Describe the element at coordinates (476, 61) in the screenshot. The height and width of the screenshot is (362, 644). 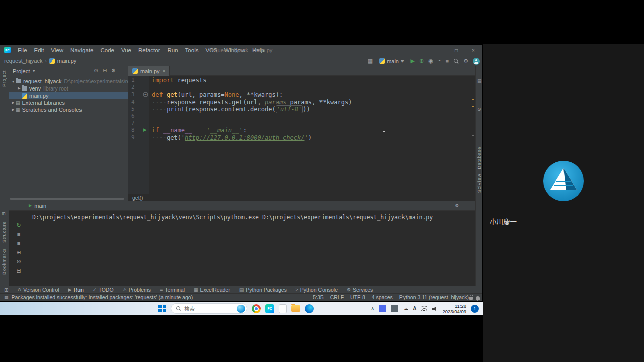
I see `user-avatar` at that location.